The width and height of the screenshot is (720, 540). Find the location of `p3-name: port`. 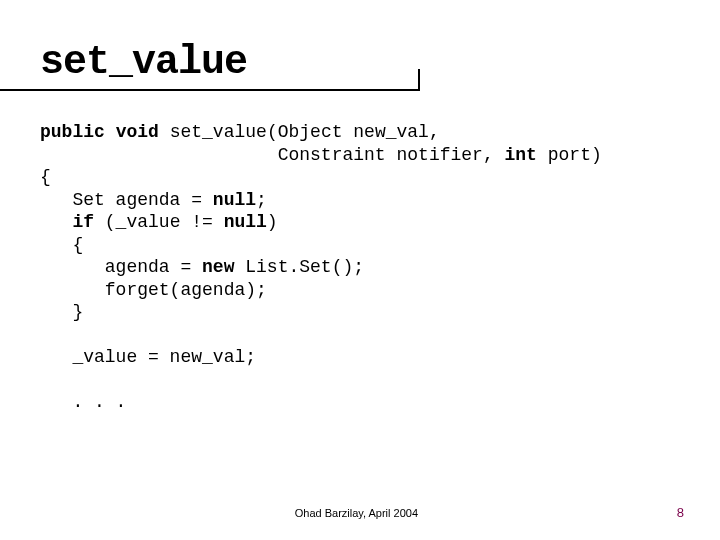

p3-name: port is located at coordinates (570, 155).